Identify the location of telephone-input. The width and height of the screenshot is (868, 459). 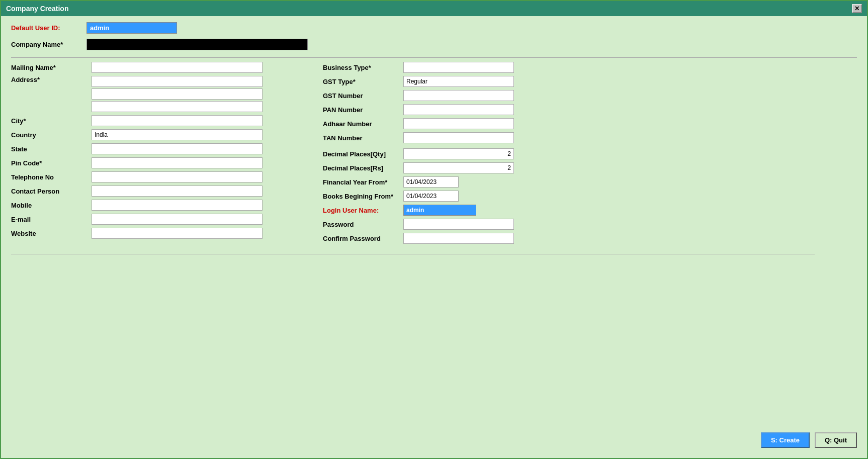
(177, 177).